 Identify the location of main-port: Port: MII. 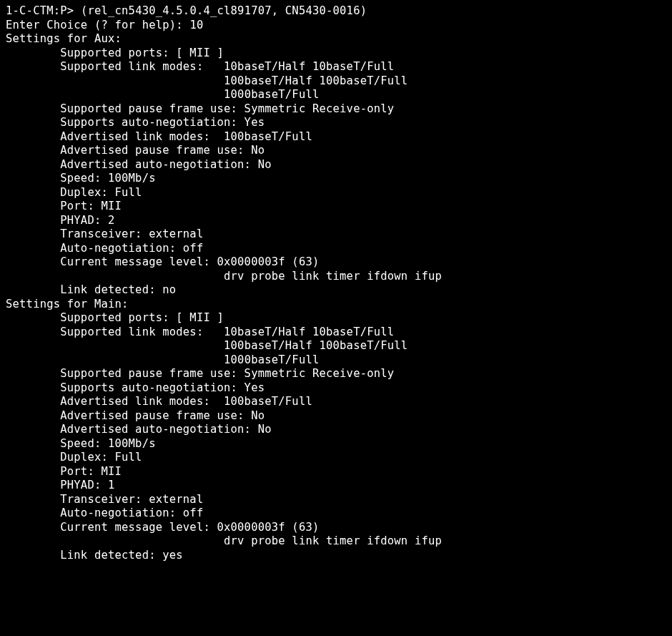
(91, 471).